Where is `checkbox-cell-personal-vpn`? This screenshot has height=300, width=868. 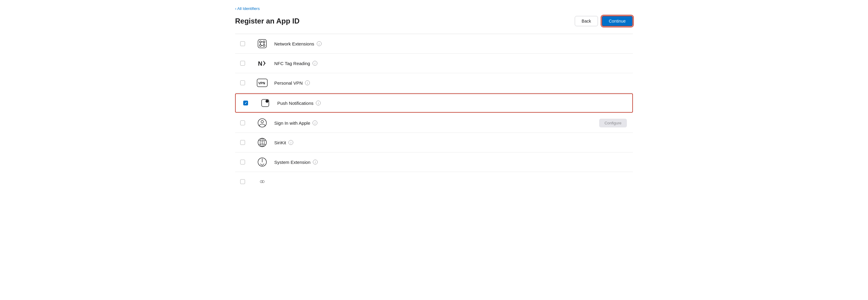
checkbox-cell-personal-vpn is located at coordinates (243, 83).